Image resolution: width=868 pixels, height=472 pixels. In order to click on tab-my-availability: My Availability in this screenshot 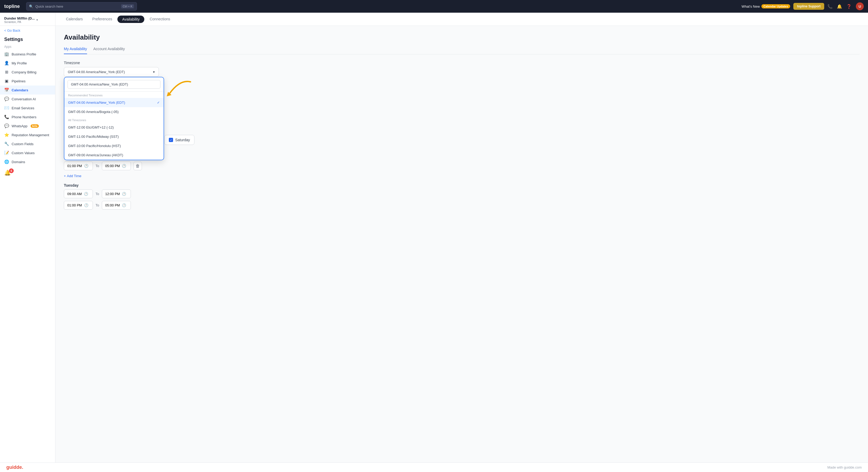, I will do `click(75, 51)`.